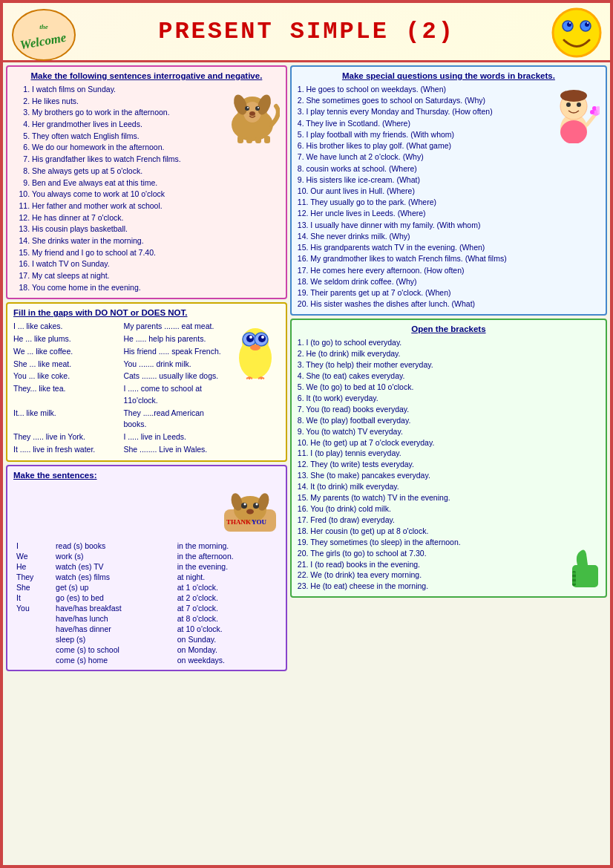  What do you see at coordinates (147, 639) in the screenshot?
I see `table-row: sleep (s)on Sunday.` at bounding box center [147, 639].